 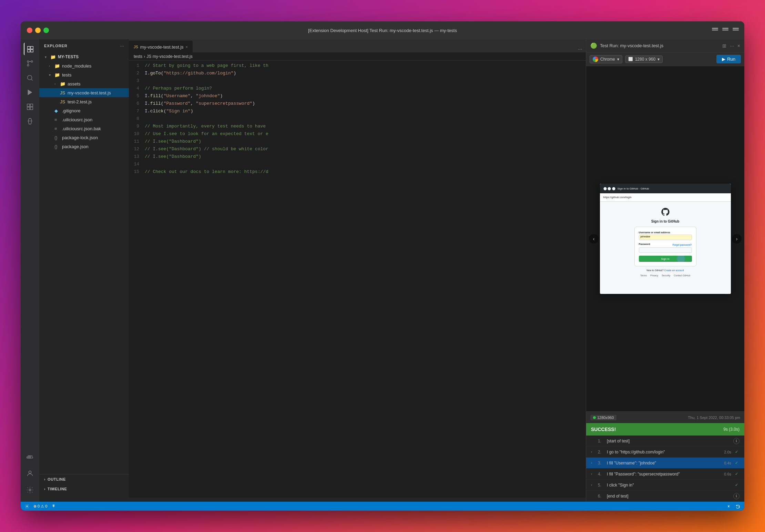 I want to click on tree-test2-file: JS test-2.test.js, so click(x=84, y=102).